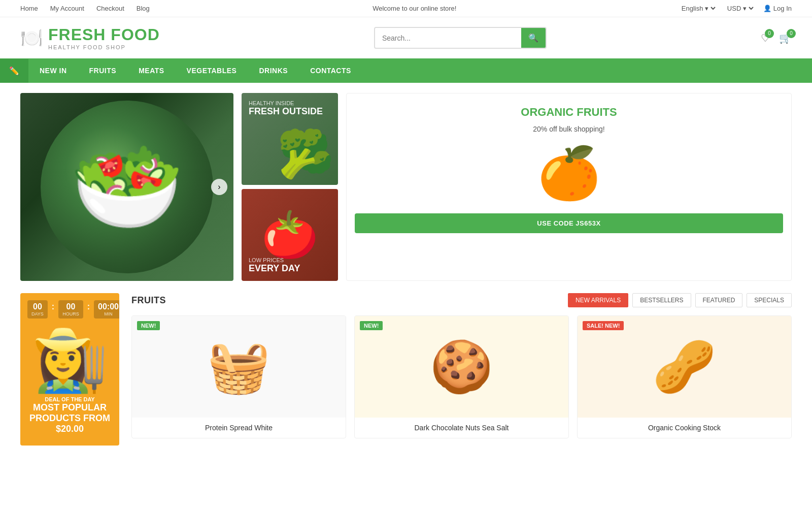 The height and width of the screenshot is (508, 812). Describe the element at coordinates (598, 300) in the screenshot. I see `tab-new-arrivals: NEW ARRIVALS` at that location.